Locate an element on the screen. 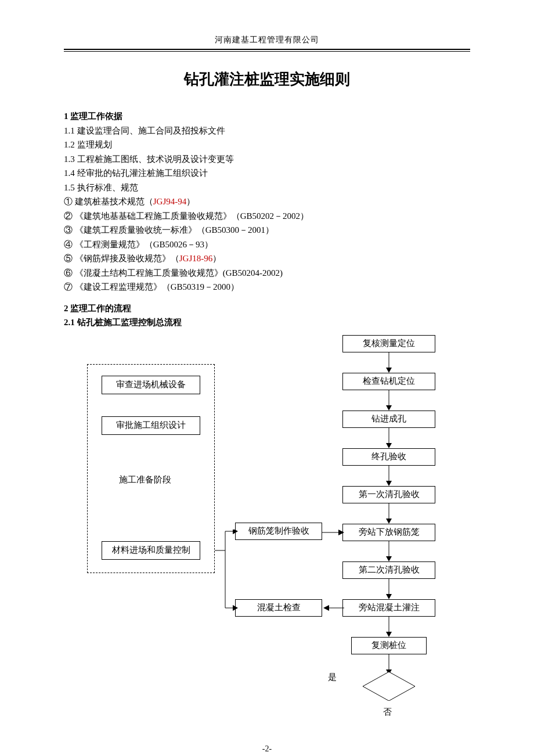  label-no: 否 is located at coordinates (388, 712).